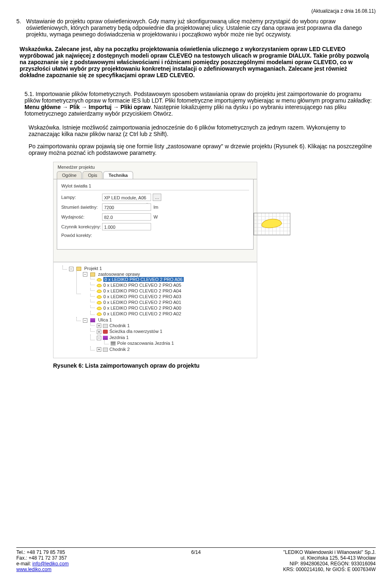 The width and height of the screenshot is (392, 587). I want to click on lamp-dropdown: XP LED module, A06 a▼, so click(127, 197).